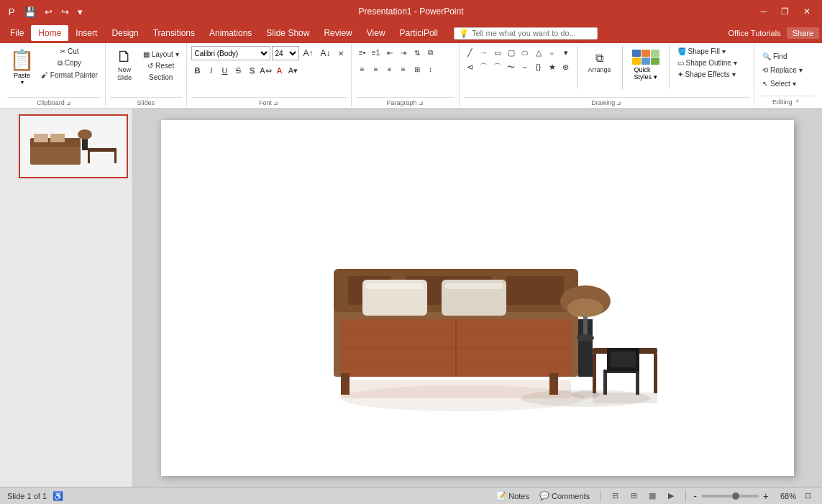 The height and width of the screenshot is (504, 822). Describe the element at coordinates (794, 83) in the screenshot. I see `select-dropdown: ▾` at that location.